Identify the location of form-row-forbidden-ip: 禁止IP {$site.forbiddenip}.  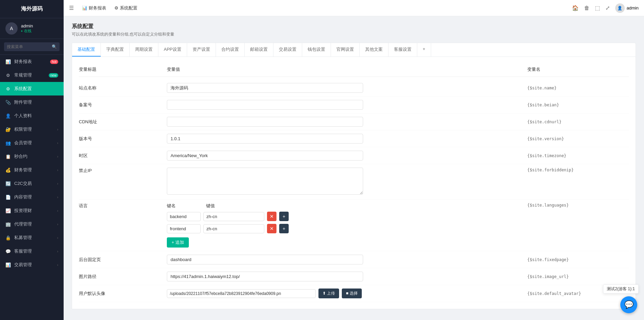
(354, 182).